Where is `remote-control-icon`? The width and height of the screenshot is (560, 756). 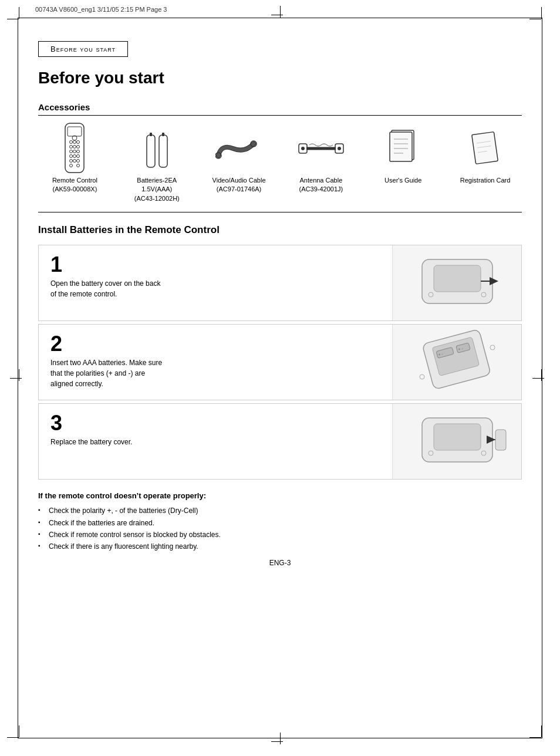 remote-control-icon is located at coordinates (75, 148).